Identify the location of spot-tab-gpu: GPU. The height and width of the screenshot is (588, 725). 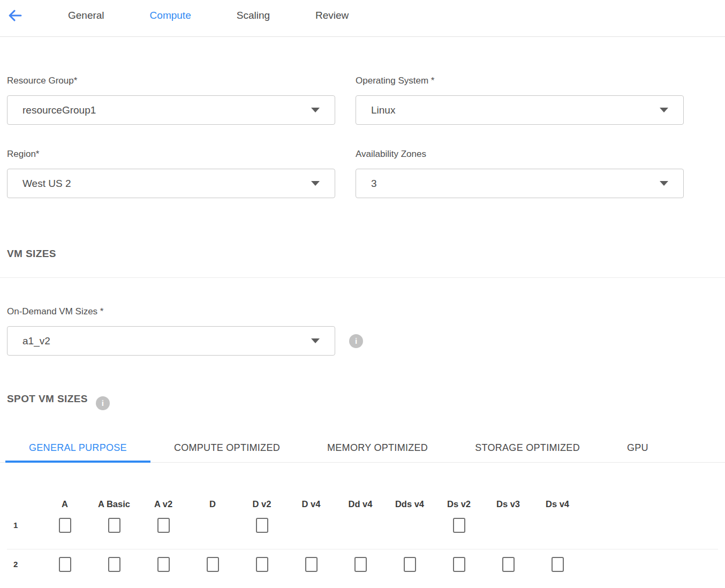
(638, 449).